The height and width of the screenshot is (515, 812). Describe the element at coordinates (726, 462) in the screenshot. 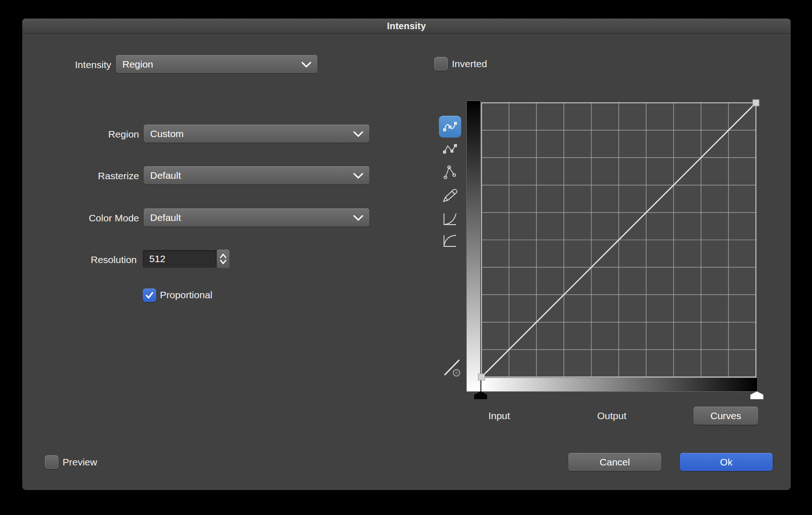

I see `ok-button: Ok` at that location.